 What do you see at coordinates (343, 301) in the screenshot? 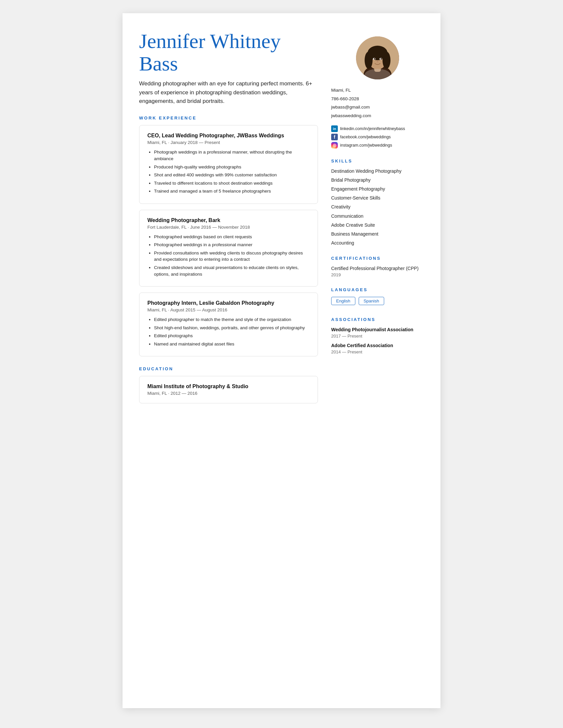
I see `language-tag-english: English` at bounding box center [343, 301].